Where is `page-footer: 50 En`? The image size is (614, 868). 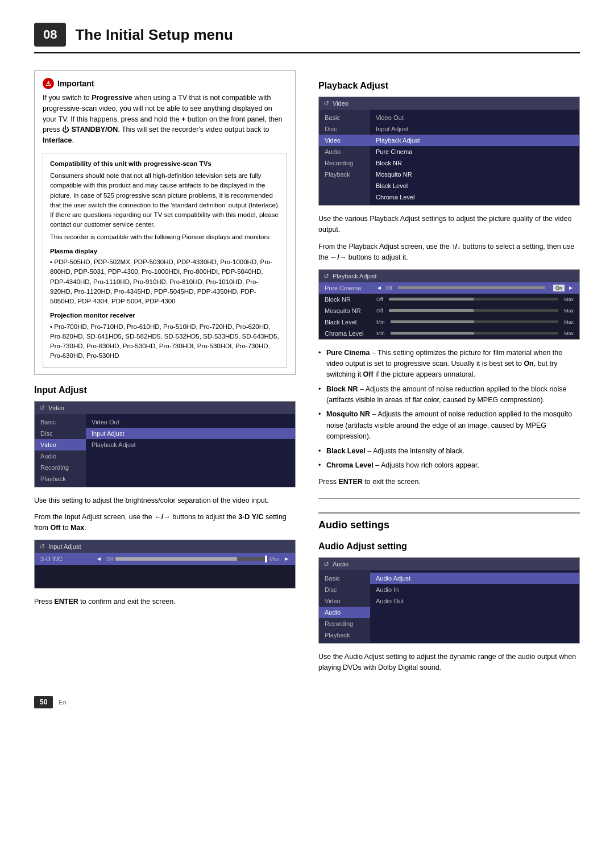 page-footer: 50 En is located at coordinates (307, 702).